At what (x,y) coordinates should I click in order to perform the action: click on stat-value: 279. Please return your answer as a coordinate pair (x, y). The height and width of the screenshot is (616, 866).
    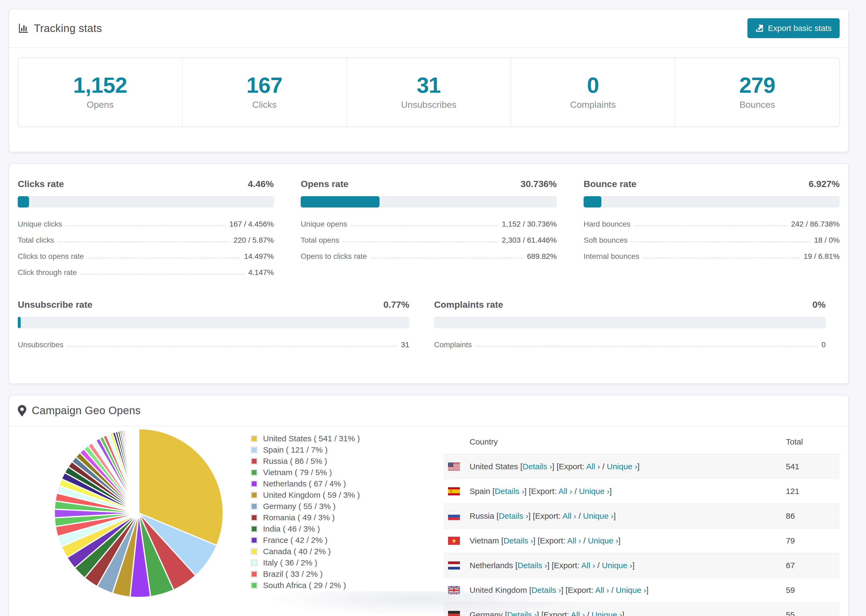
    Looking at the image, I should click on (757, 85).